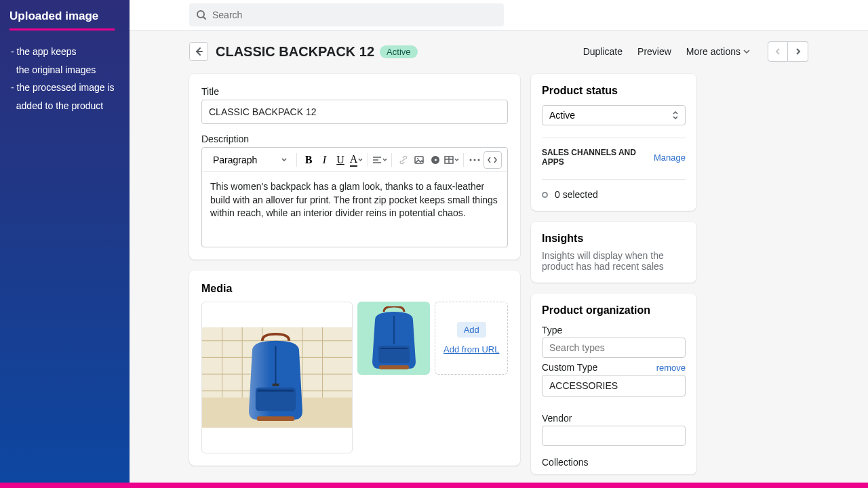  I want to click on media-item-small, so click(394, 338).